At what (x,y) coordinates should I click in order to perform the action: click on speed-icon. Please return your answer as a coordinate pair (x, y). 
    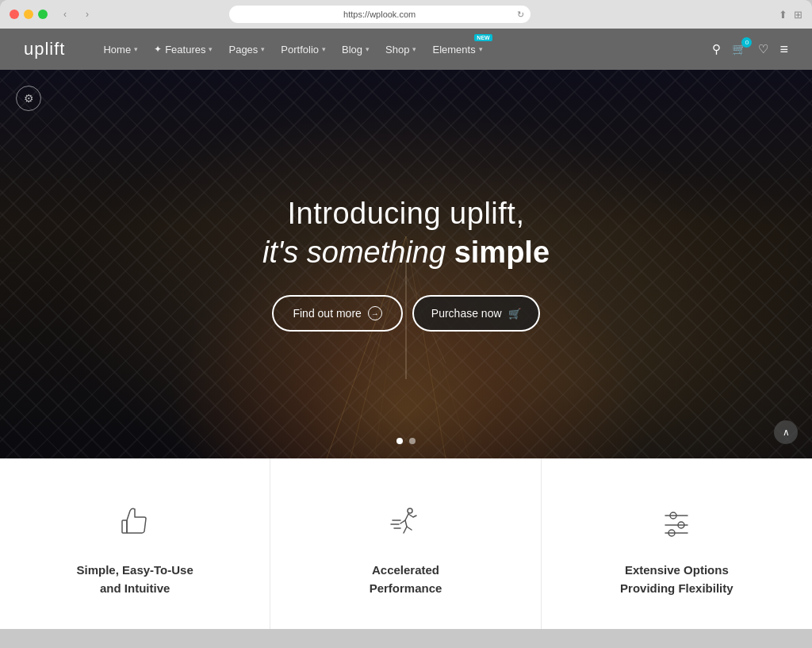
    Looking at the image, I should click on (405, 522).